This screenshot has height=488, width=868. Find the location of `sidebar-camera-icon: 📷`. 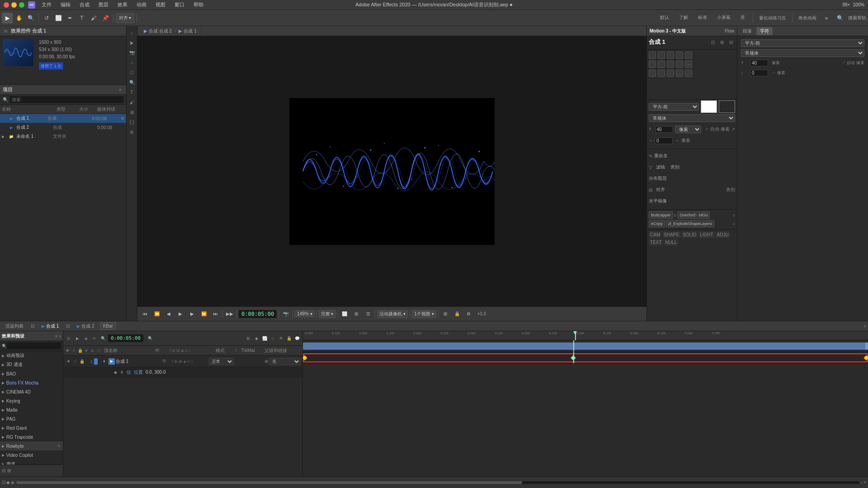

sidebar-camera-icon: 📷 is located at coordinates (132, 52).